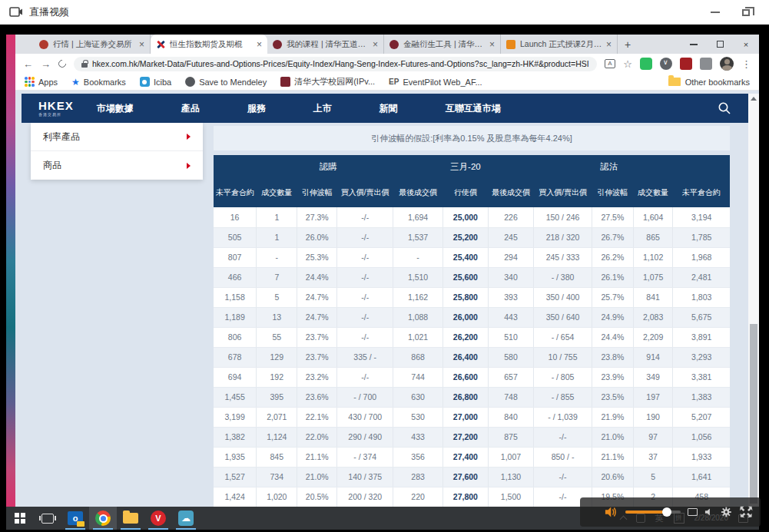  What do you see at coordinates (472, 193) in the screenshot?
I see `table-column-header-row: 未平倉合約成交數量引伸波幅買入價/賣出價最後成交價行使價最後成交價買入價/賣出價…` at bounding box center [472, 193].